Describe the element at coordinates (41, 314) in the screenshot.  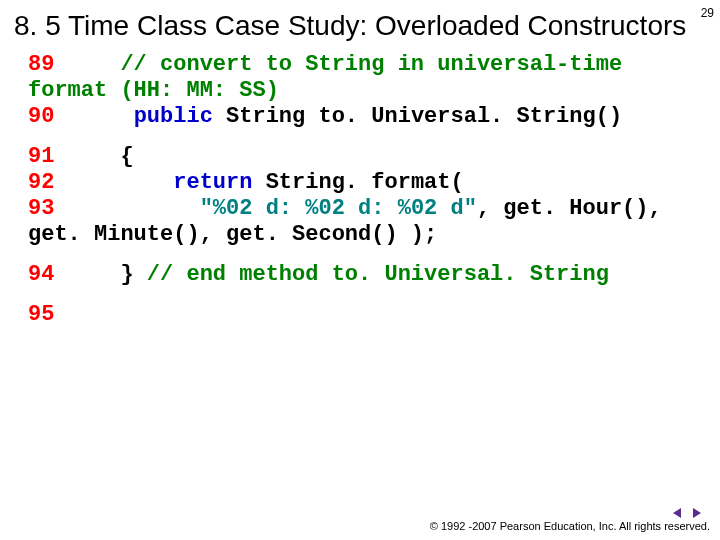
I see `line-number: 95` at that location.